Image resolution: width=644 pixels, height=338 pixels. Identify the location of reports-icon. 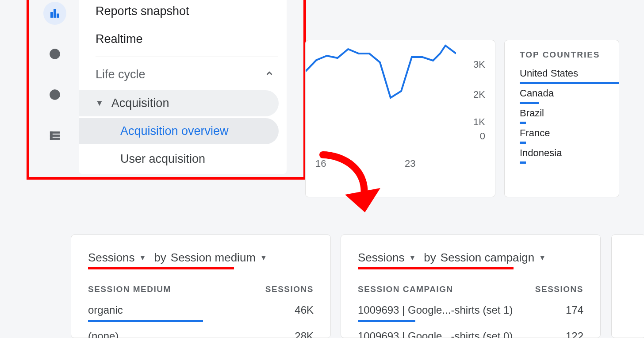
(55, 13).